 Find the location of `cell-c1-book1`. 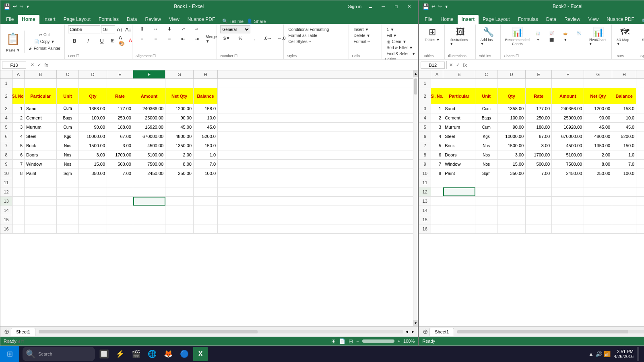

cell-c1-book1 is located at coordinates (68, 83).